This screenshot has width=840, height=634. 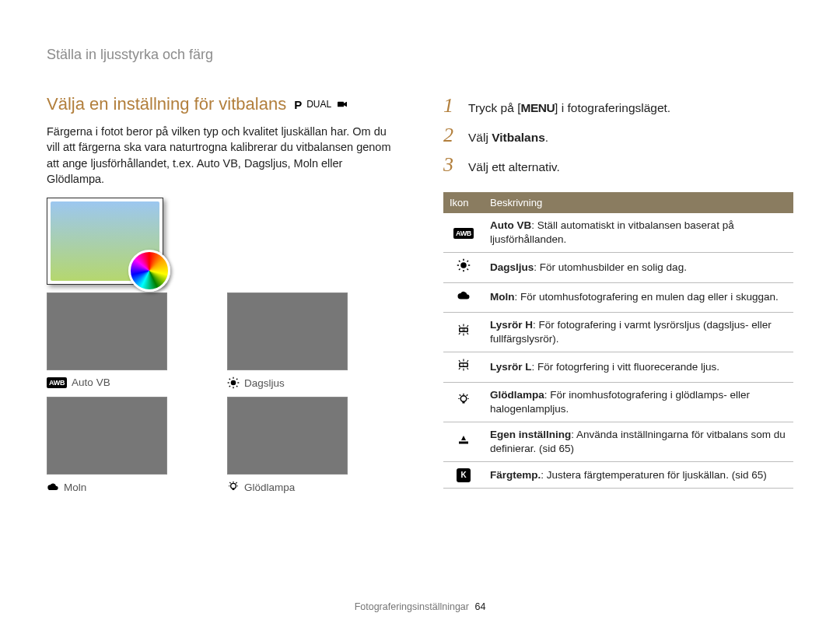 I want to click on example-tungsten-label: Glödlampa, so click(x=269, y=487).